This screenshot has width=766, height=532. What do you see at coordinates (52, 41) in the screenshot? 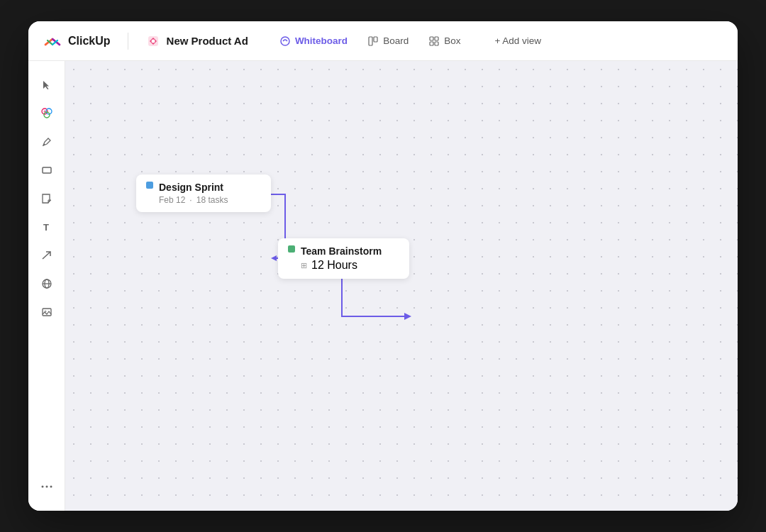
I see `clickup-logo-icon` at bounding box center [52, 41].